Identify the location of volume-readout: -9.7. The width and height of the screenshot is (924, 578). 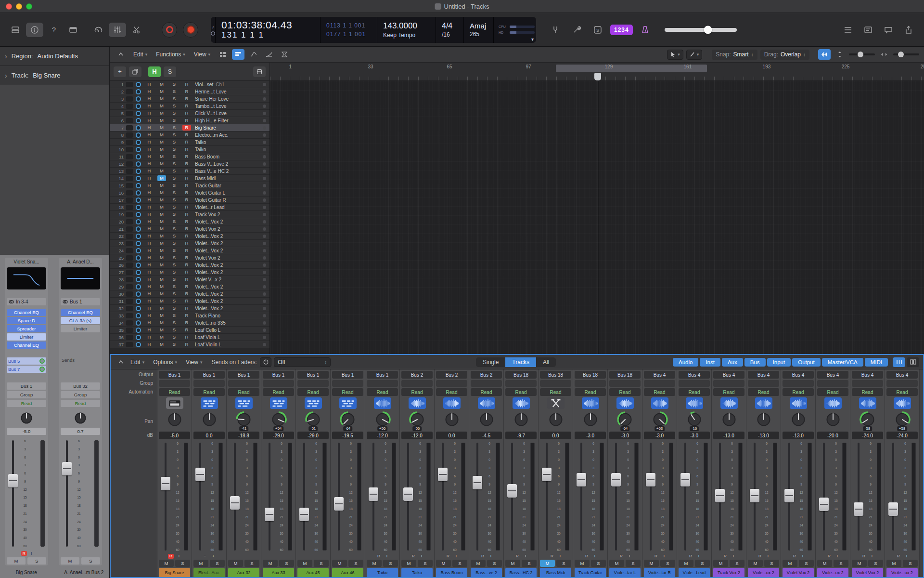
(521, 435).